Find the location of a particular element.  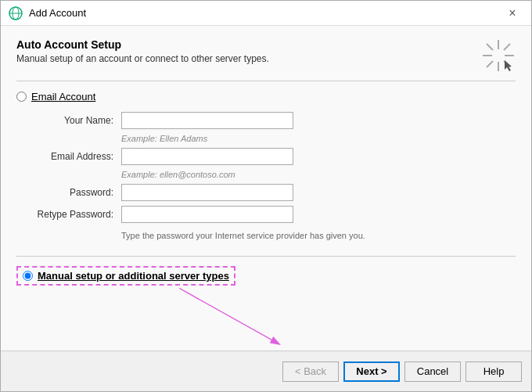

header-text: Auto Account Setup Manual setup of an ac… is located at coordinates (142, 52).